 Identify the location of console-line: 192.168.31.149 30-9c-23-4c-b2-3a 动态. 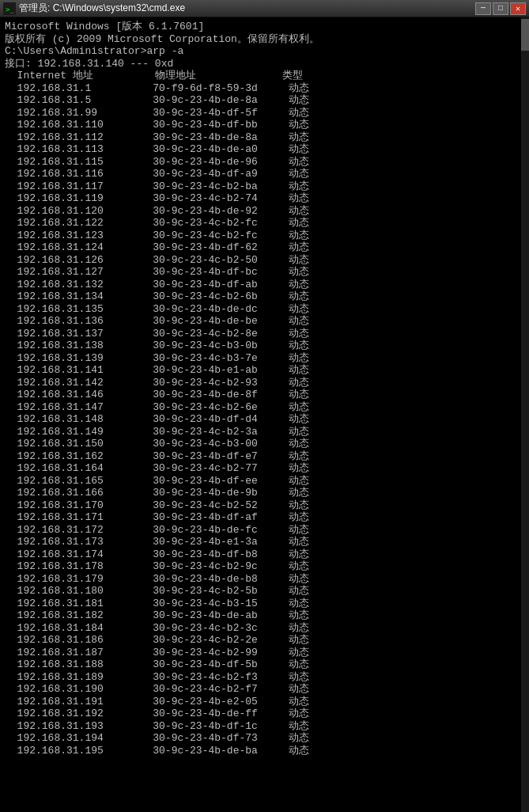
(264, 432).